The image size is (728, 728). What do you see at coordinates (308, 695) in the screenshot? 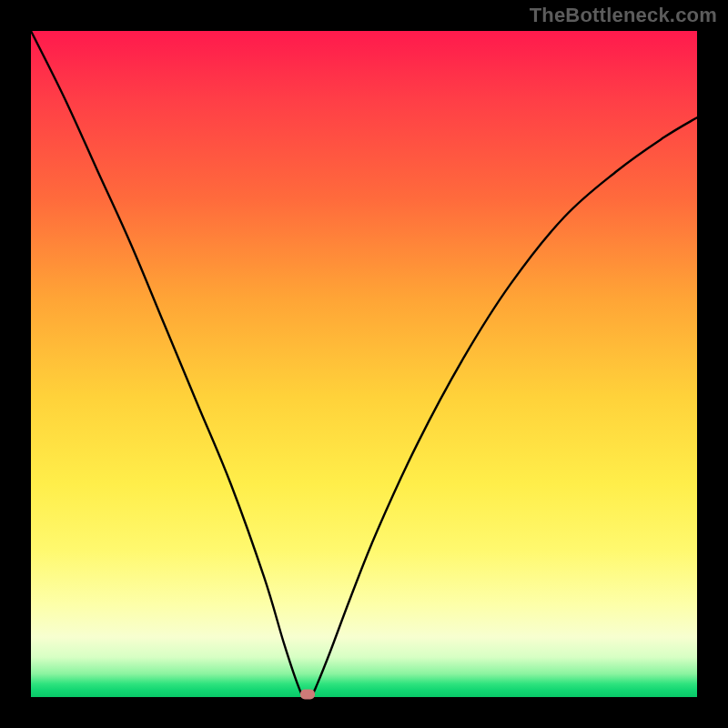
I see `minimum-marker` at bounding box center [308, 695].